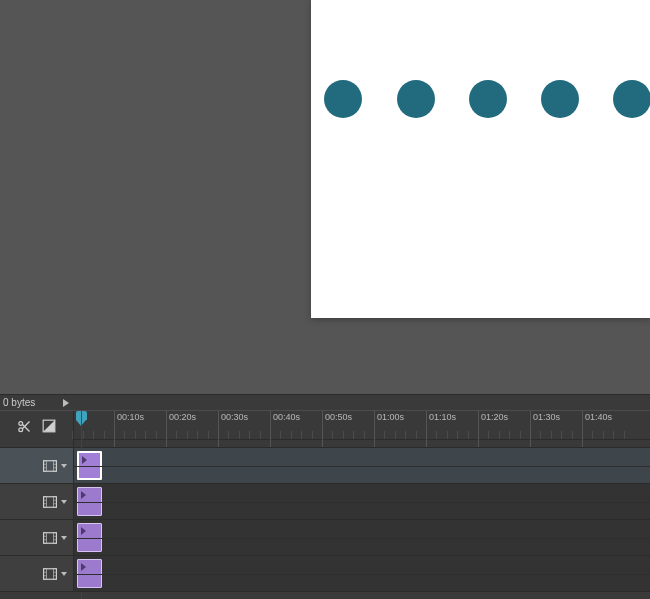 This screenshot has height=599, width=650. I want to click on play-icon, so click(66, 403).